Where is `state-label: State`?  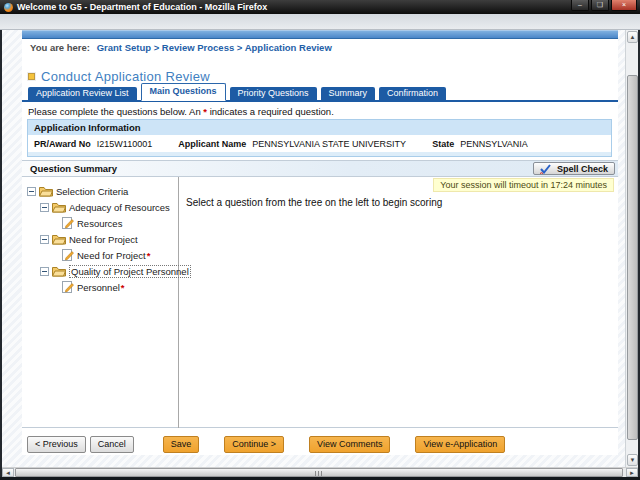
state-label: State is located at coordinates (443, 144).